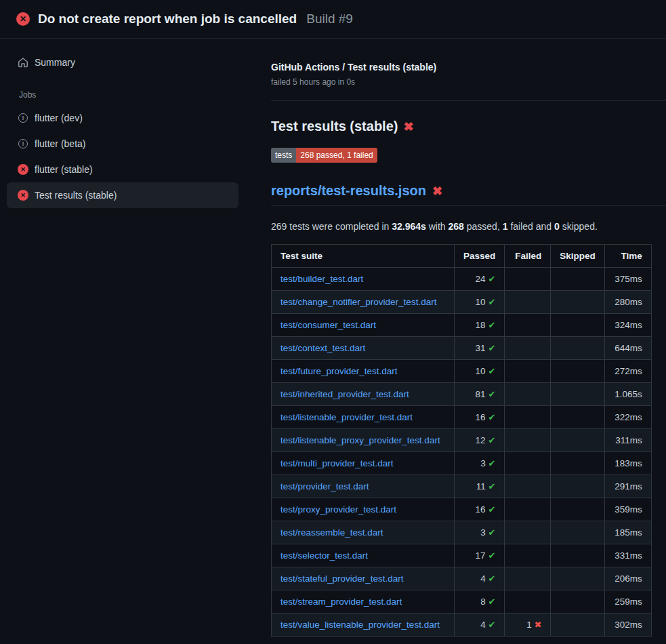 The image size is (666, 644). Describe the element at coordinates (469, 100) in the screenshot. I see `divider` at that location.